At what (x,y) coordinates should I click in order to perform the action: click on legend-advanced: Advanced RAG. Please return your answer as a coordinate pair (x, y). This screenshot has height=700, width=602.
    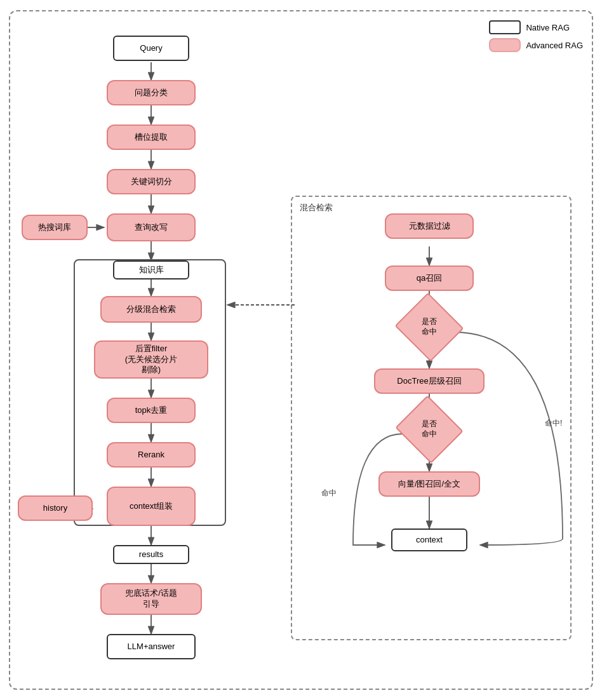
    Looking at the image, I should click on (536, 45).